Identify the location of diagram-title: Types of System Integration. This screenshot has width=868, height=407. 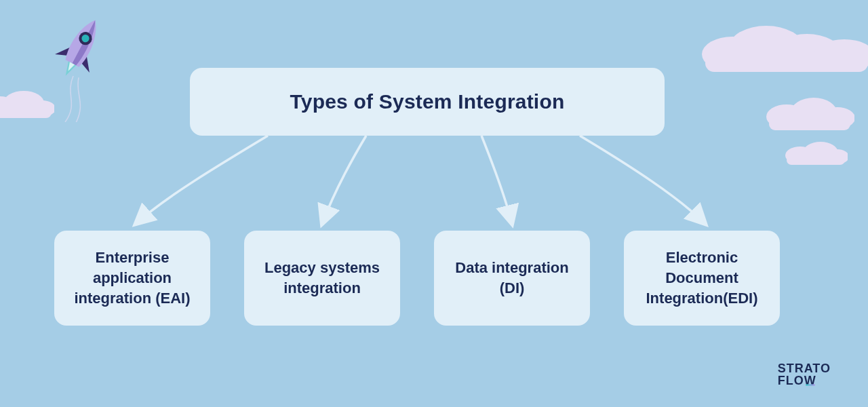
(427, 102).